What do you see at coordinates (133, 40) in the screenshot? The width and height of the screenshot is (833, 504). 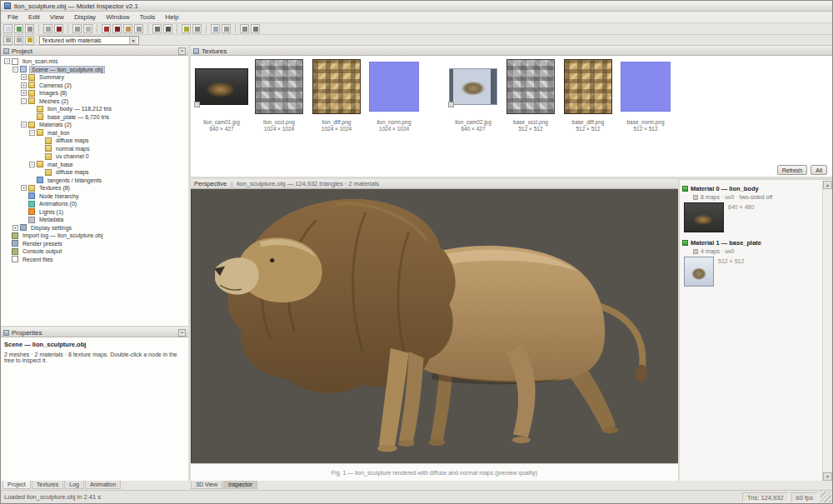 I see `chevron-down-icon: ▾` at bounding box center [133, 40].